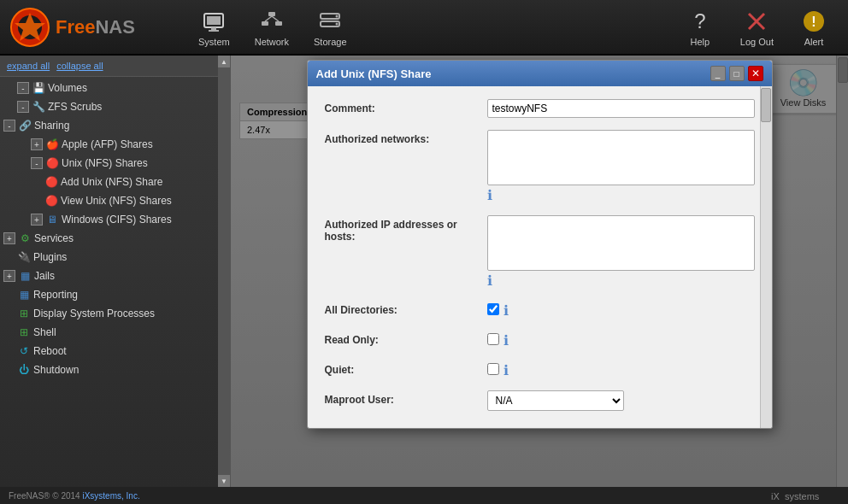 The image size is (848, 504). I want to click on apple-shares-icon: 🍎, so click(52, 144).